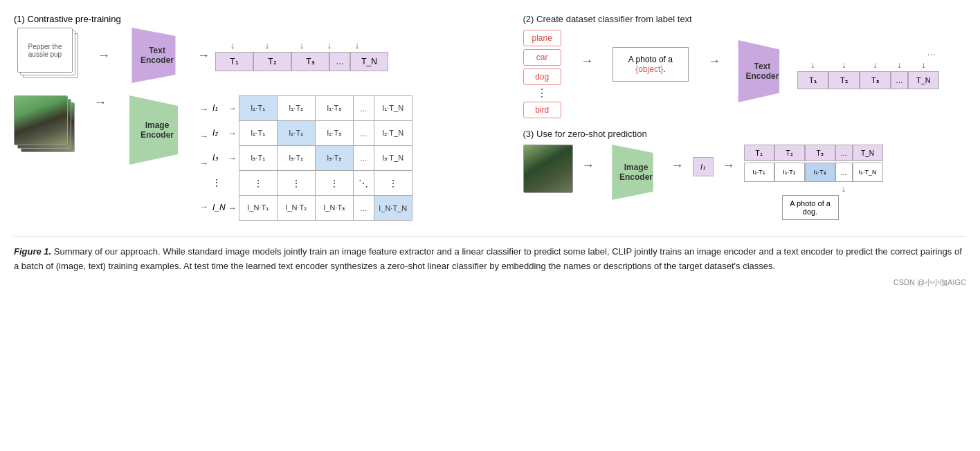 This screenshot has height=451, width=980. Describe the element at coordinates (588, 166) in the screenshot. I see `arrow-to-zs-encoder: →` at that location.